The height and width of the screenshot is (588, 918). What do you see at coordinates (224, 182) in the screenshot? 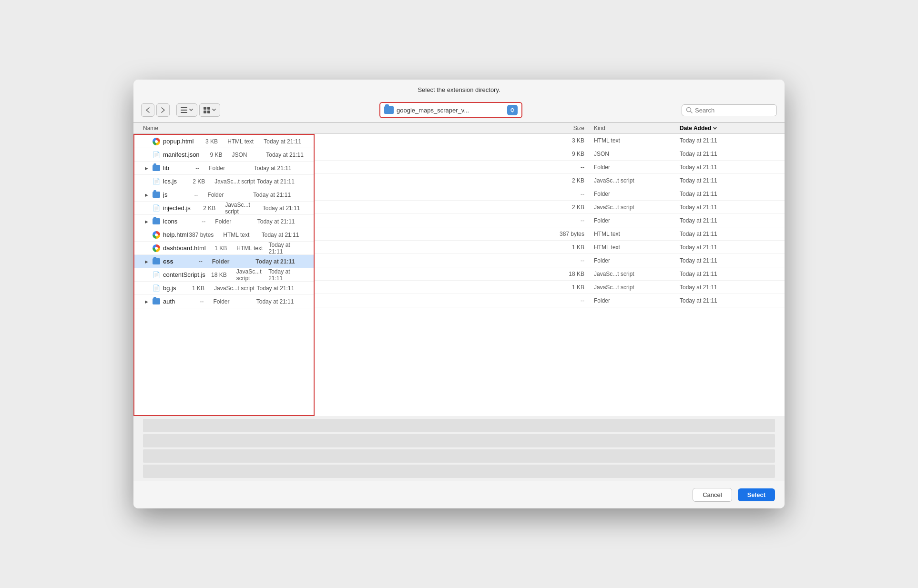
I see `table-row: 📄 lcs.js 2 KB JavaSc...t script Today at…` at bounding box center [224, 182].